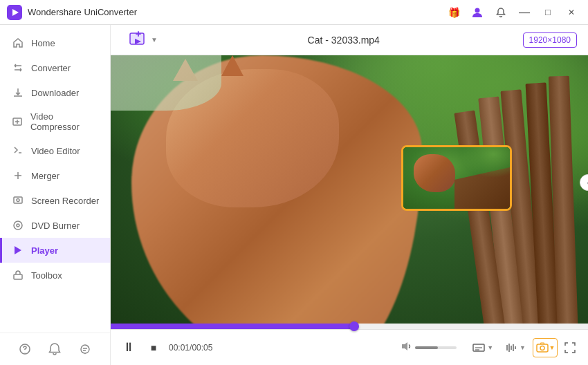 The height and width of the screenshot is (365, 588). I want to click on app-title: Wondershare UniConverter, so click(236, 12).